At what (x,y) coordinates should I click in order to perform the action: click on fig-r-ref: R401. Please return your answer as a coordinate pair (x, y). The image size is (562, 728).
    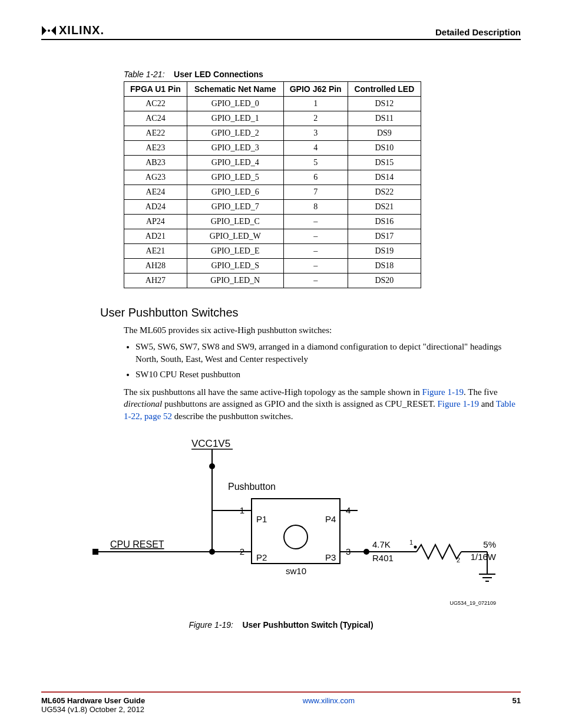
    Looking at the image, I should click on (383, 558).